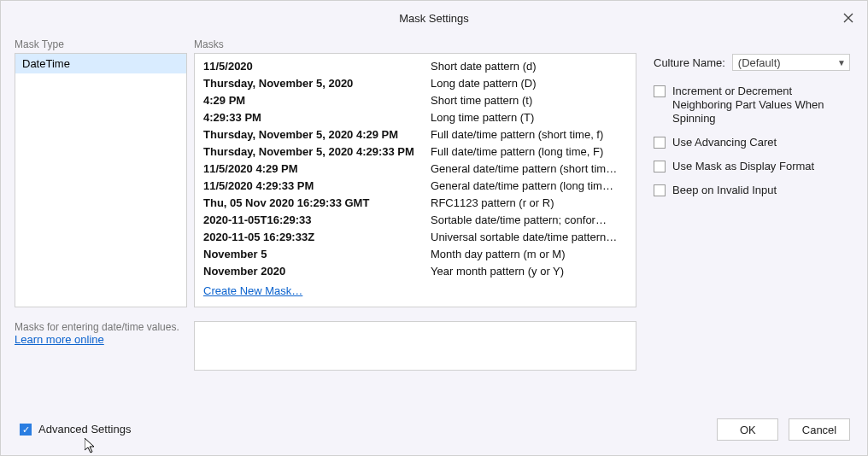 The width and height of the screenshot is (868, 456). Describe the element at coordinates (752, 167) in the screenshot. I see `display-format-checkbox: Use Mask as Display Format` at that location.